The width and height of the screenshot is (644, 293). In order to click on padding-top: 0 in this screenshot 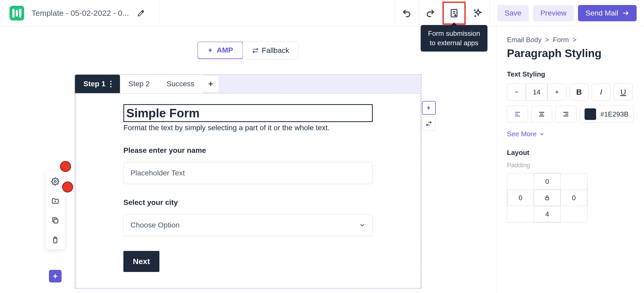, I will do `click(547, 181)`.